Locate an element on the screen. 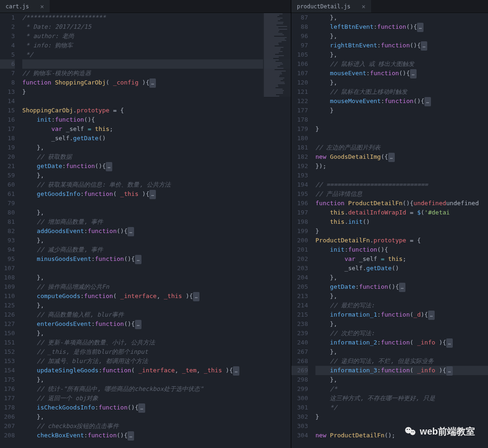 The image size is (488, 448). code-line: // 次烂的写法: is located at coordinates (402, 333).